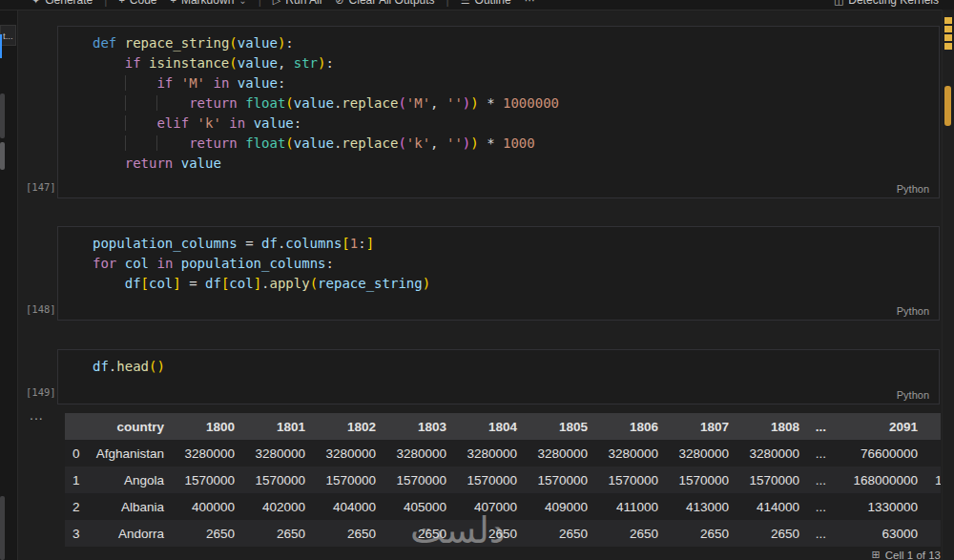  What do you see at coordinates (886, 5) in the screenshot?
I see `toolbar-detecting-kernels: ◫ Detecting Kernels` at bounding box center [886, 5].